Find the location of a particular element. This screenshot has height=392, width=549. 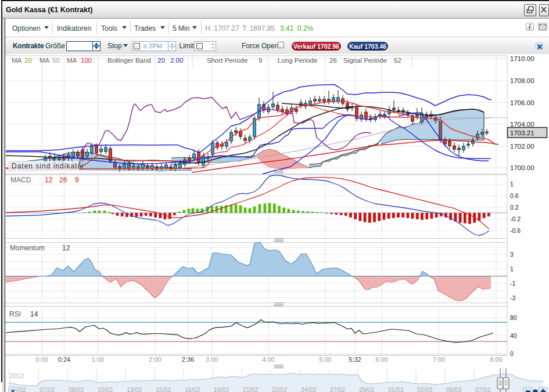

svg-text: 1:00 is located at coordinates (98, 359).